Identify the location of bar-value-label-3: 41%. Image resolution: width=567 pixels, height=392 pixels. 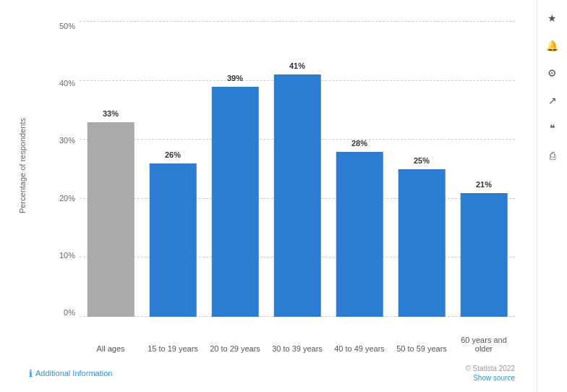
(297, 66).